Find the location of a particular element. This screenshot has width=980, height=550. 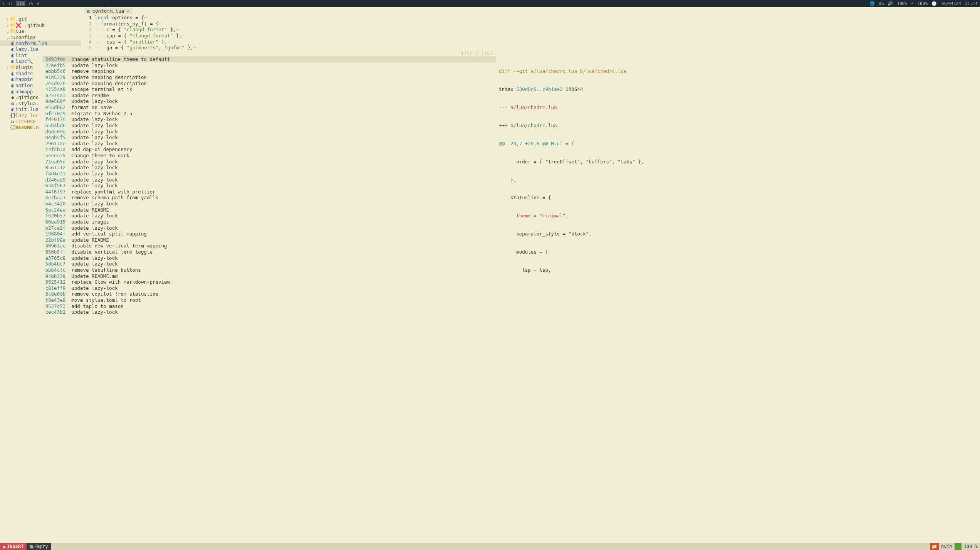

tab-label: conform.lua is located at coordinates (109, 11).